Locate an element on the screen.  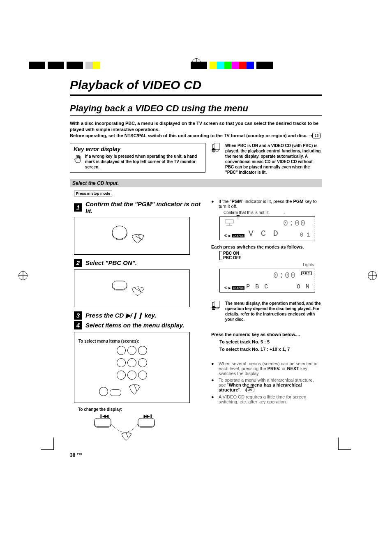
lcd2-badge: EX.BASS is located at coordinates (238, 288).